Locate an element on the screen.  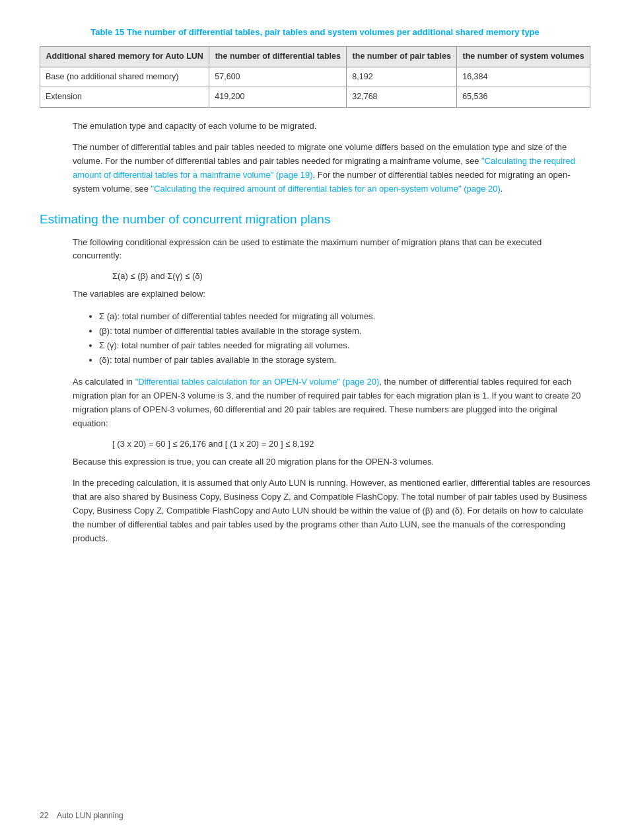
table-header-row: Additional shared memory for Auto LUN th… is located at coordinates (316, 57).